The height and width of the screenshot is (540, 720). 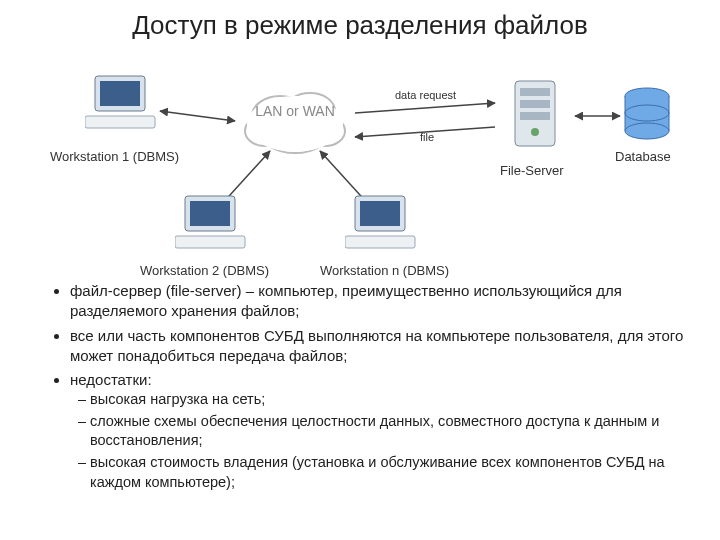 What do you see at coordinates (426, 95) in the screenshot?
I see `link-request-label: data request` at bounding box center [426, 95].